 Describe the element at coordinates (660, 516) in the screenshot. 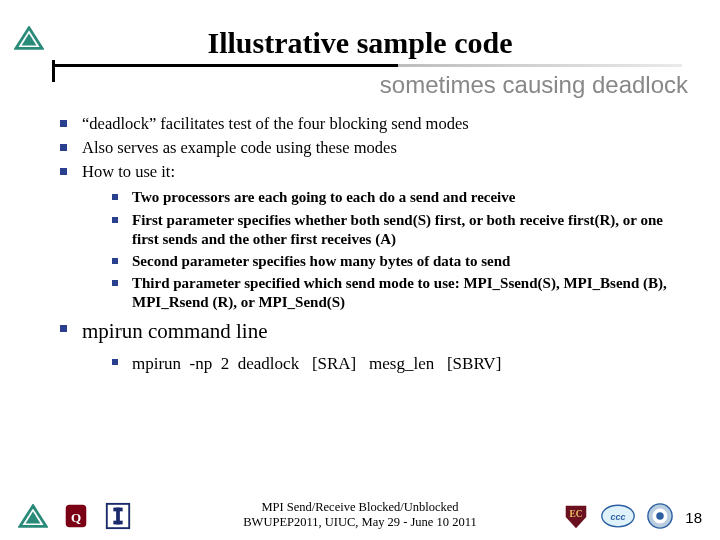

I see `seal-logo-icon` at that location.